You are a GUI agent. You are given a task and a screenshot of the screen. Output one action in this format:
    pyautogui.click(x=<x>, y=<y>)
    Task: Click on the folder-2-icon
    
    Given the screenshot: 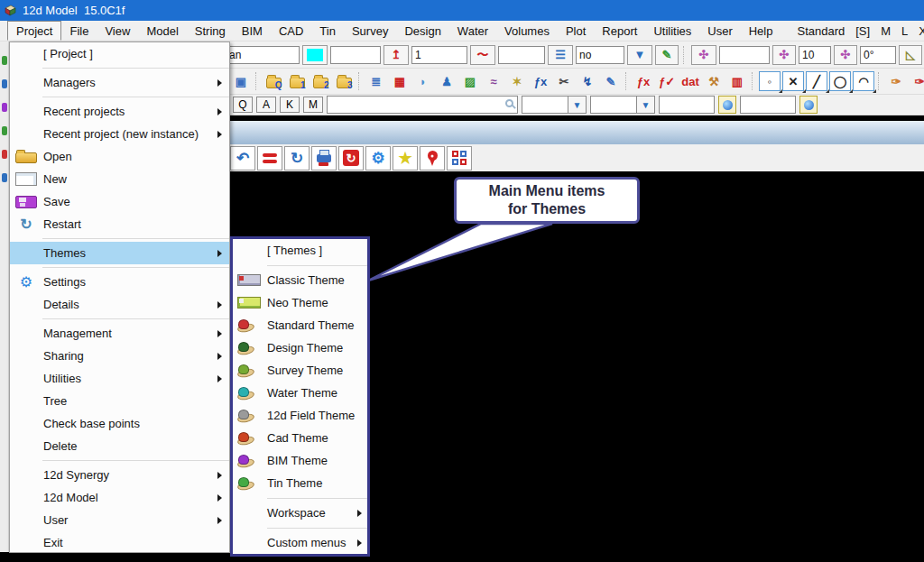 What is the action you would take?
    pyautogui.click(x=320, y=81)
    